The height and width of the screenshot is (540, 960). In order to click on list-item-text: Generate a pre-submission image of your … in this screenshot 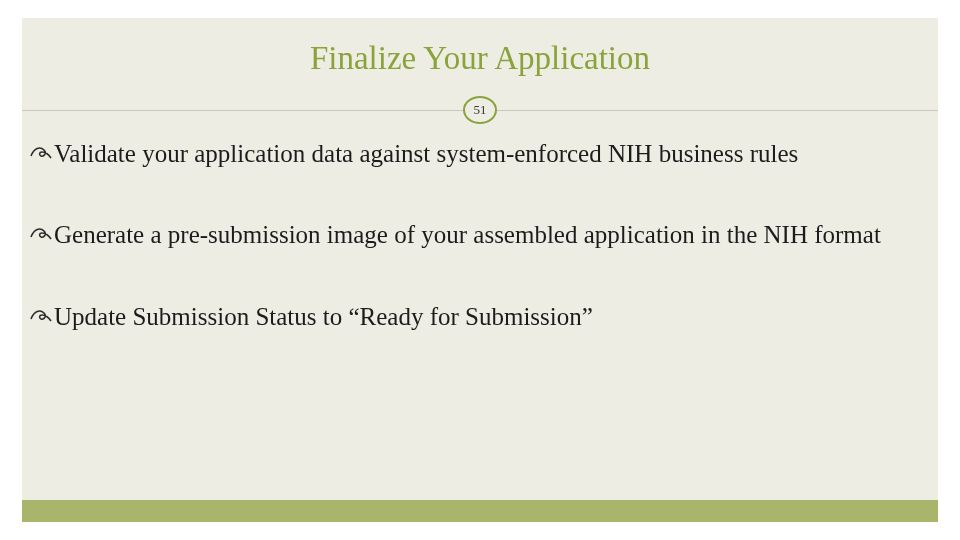, I will do `click(490, 234)`.